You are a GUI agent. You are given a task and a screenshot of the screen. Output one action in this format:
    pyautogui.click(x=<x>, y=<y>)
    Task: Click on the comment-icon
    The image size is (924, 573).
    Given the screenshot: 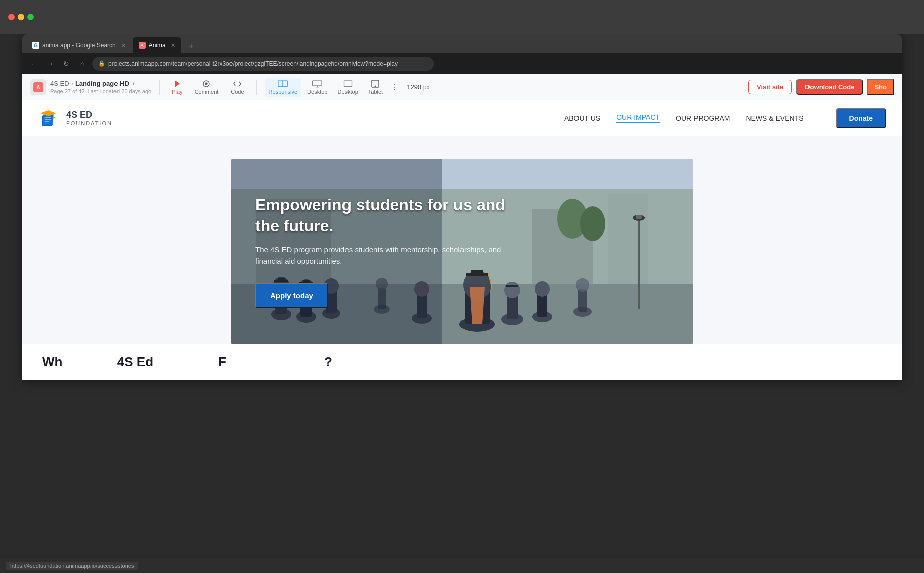 What is the action you would take?
    pyautogui.click(x=206, y=84)
    